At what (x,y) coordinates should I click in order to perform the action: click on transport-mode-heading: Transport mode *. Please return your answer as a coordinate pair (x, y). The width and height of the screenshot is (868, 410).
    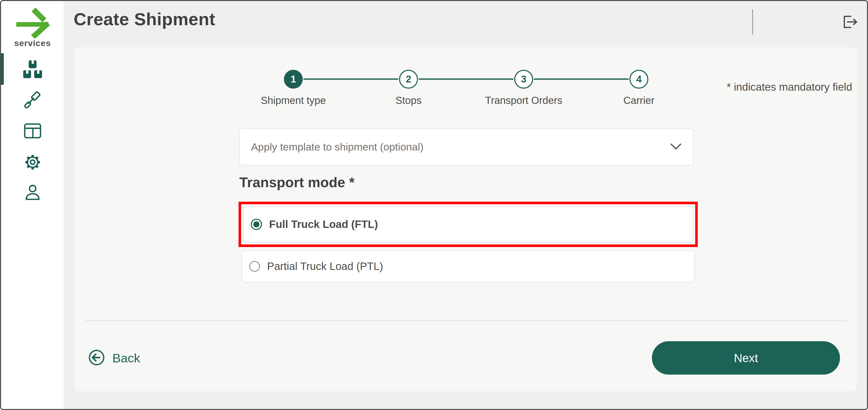
    Looking at the image, I should click on (297, 182).